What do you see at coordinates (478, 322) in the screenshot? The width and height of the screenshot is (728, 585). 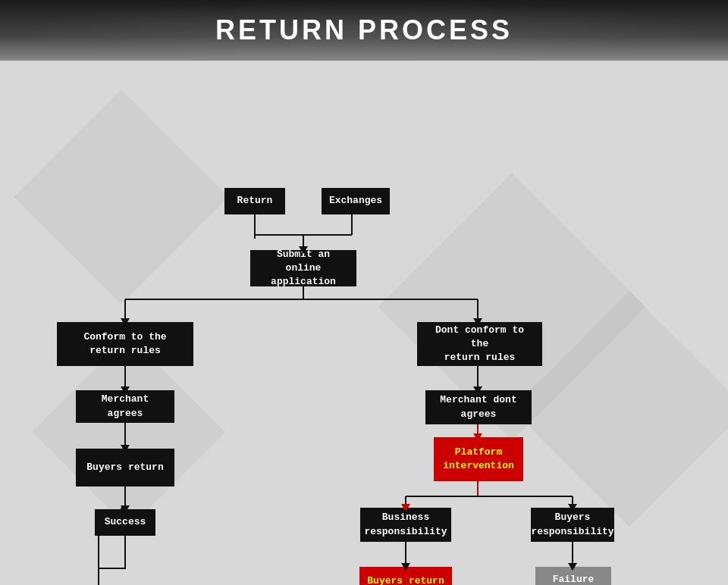 I see `arrow-down-dontconform` at bounding box center [478, 322].